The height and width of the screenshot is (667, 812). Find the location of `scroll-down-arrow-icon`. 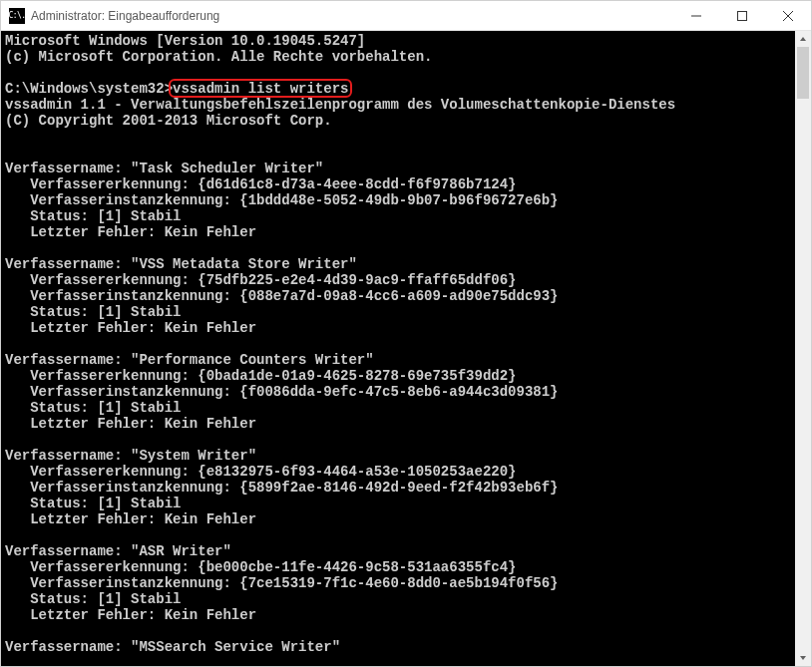

scroll-down-arrow-icon is located at coordinates (803, 658).